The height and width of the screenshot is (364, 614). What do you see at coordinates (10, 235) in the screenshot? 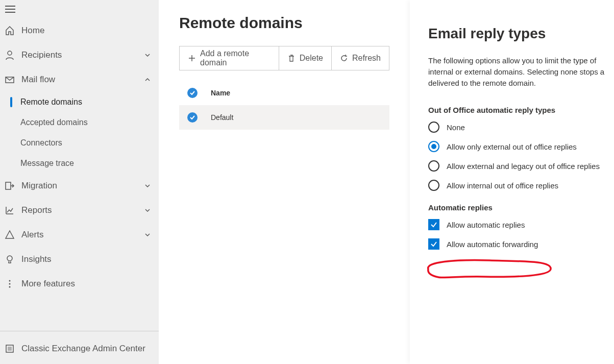
I see `alert-icon` at bounding box center [10, 235].